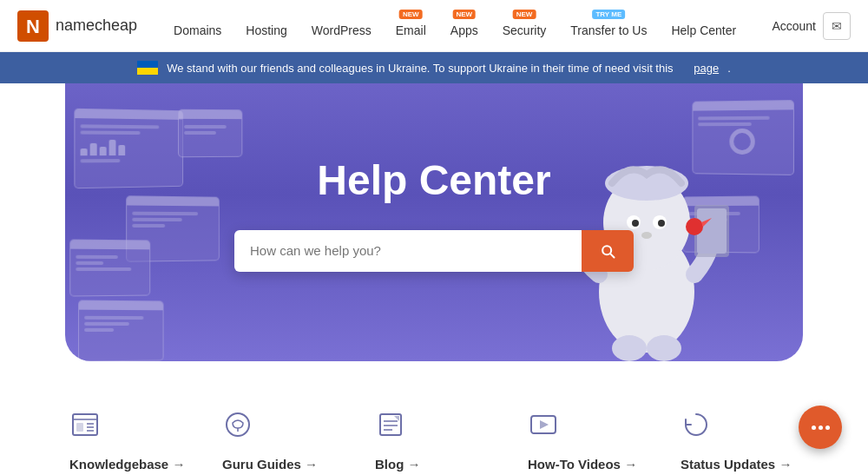 This screenshot has width=868, height=475. Describe the element at coordinates (467, 26) in the screenshot. I see `main-nav: Domains Hosting WordPress NEW Email NEW …` at that location.